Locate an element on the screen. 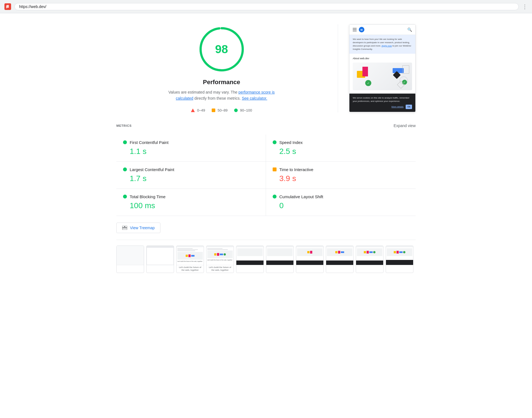  tti-label: Time to Interactive is located at coordinates (296, 169).